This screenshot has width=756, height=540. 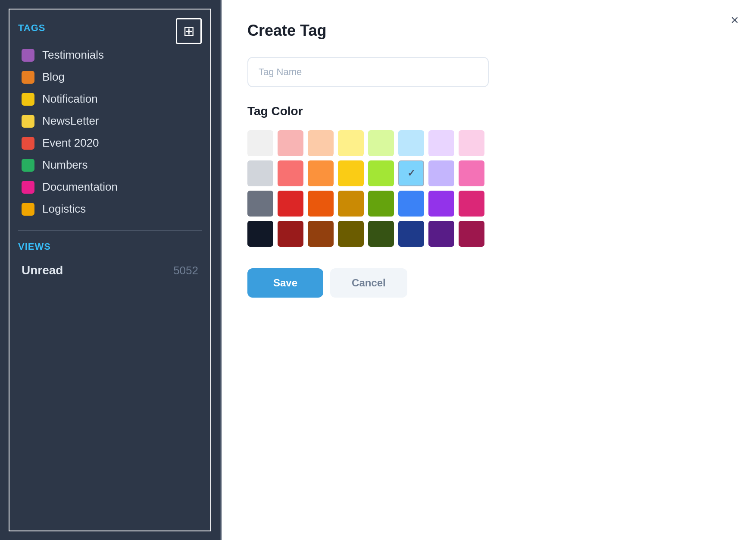 I want to click on sidebar-divider, so click(x=110, y=230).